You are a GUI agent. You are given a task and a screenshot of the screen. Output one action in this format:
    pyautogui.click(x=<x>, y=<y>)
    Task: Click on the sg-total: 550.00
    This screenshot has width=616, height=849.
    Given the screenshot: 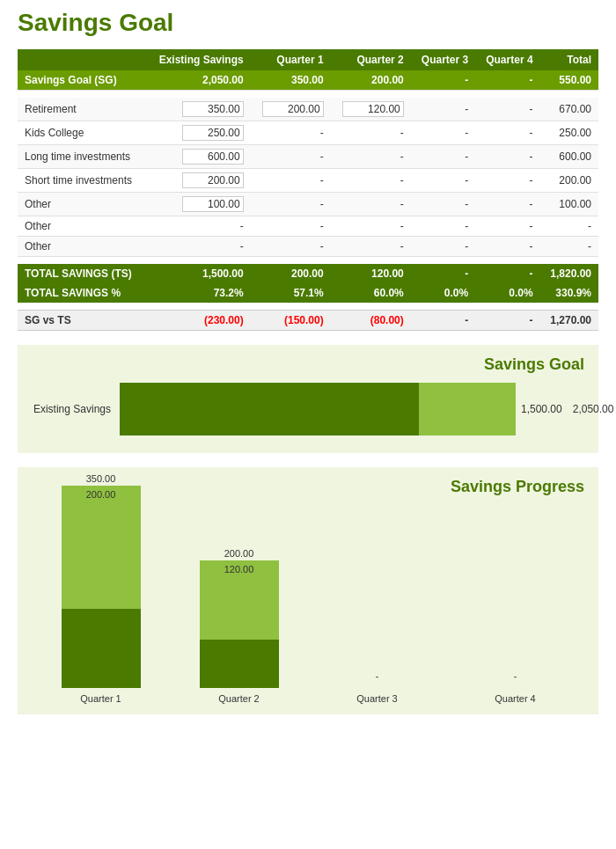 What is the action you would take?
    pyautogui.click(x=569, y=81)
    